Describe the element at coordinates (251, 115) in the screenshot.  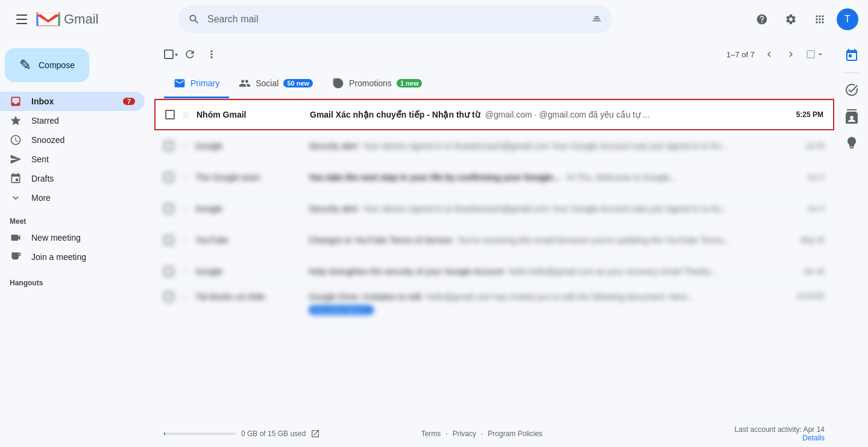
I see `sender-name: Nhóm Gmail` at that location.